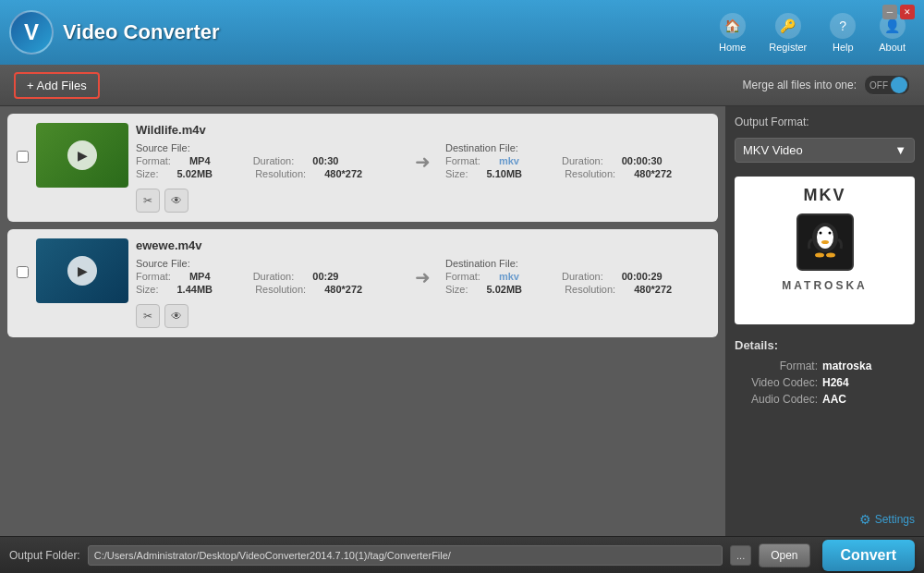 The image size is (924, 573). What do you see at coordinates (148, 316) in the screenshot?
I see `scissors-button-2: ✂` at bounding box center [148, 316].